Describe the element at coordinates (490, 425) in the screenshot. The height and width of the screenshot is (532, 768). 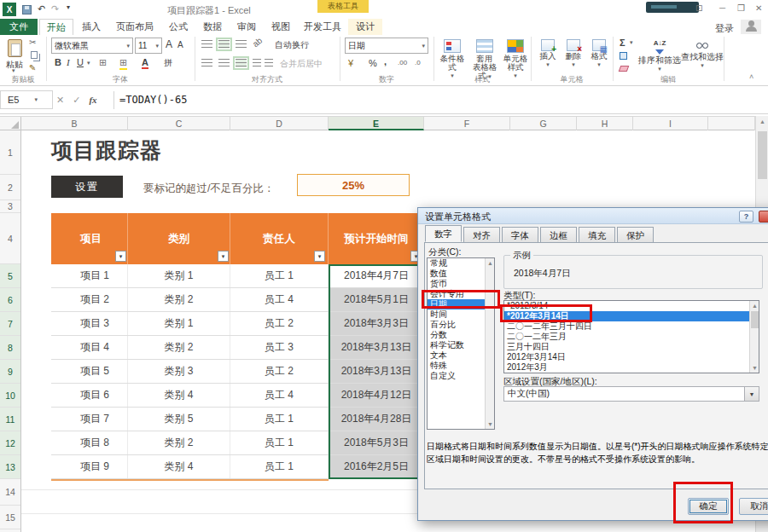
I see `scroll-down-icon: ▼` at that location.